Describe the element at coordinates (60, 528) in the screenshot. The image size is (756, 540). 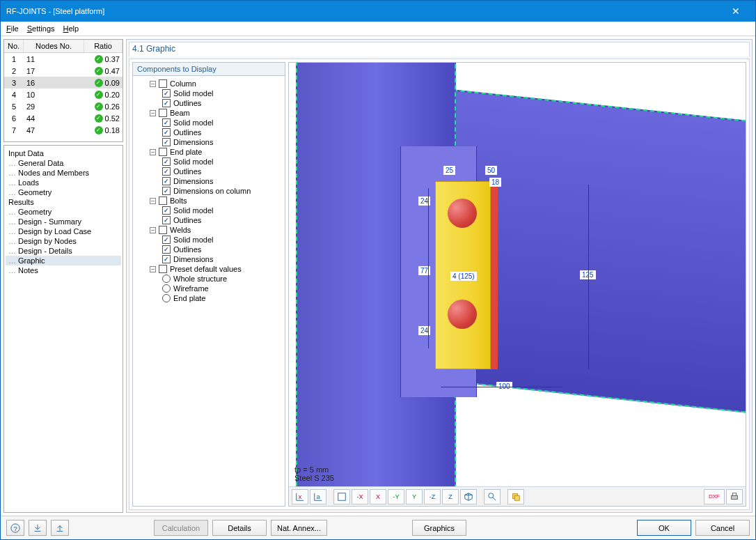
I see `export-button` at that location.